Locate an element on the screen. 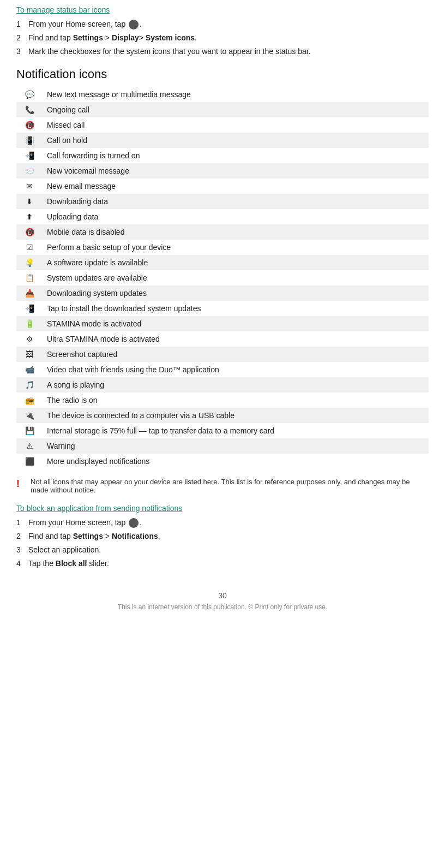  block-notifications-steps: 1 From your Home screen, tap . 2 Find an… is located at coordinates (222, 543).